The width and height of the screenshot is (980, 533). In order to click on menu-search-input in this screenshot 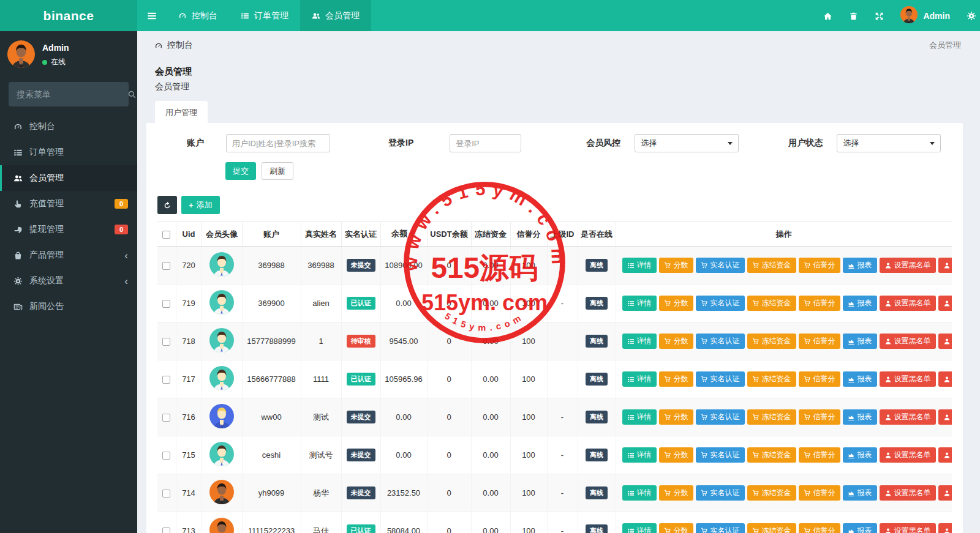, I will do `click(72, 94)`.